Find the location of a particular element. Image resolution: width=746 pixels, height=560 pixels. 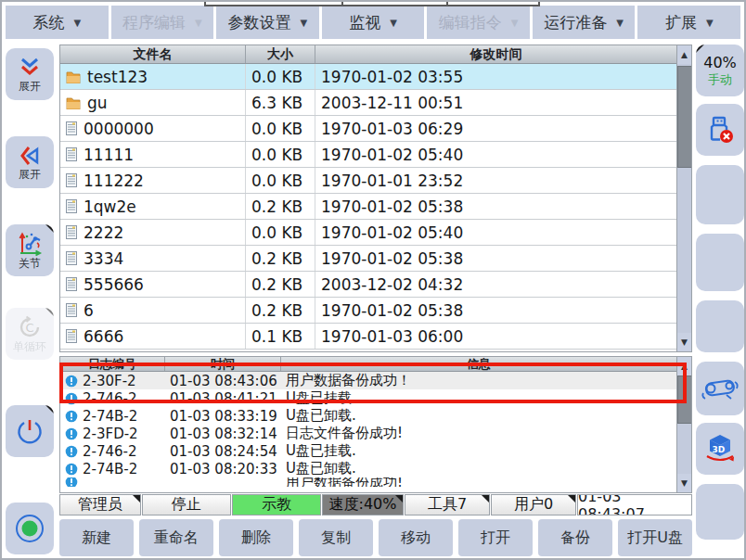

rename-button: 重命名 is located at coordinates (176, 538).